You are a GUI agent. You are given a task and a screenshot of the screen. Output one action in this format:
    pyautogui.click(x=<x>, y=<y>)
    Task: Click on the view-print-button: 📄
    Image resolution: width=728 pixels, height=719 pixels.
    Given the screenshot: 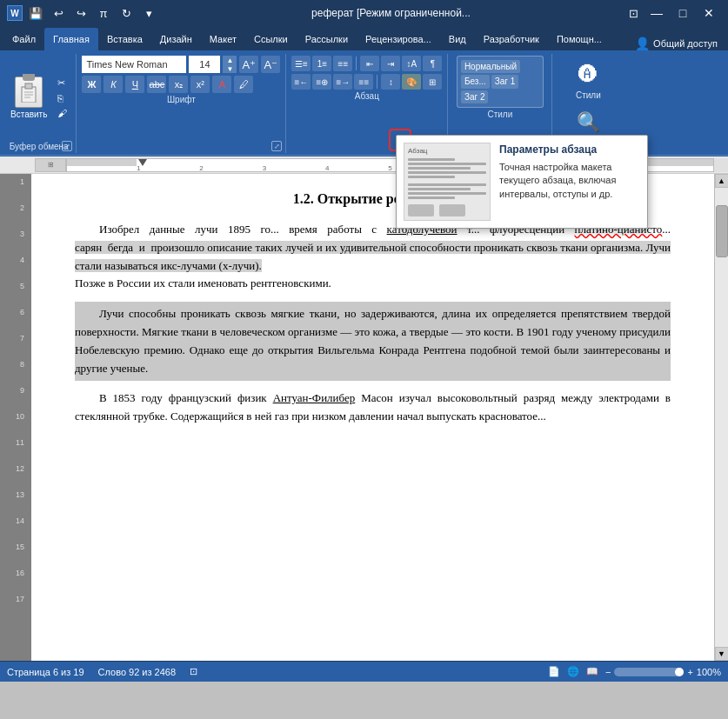 What is the action you would take?
    pyautogui.click(x=554, y=671)
    